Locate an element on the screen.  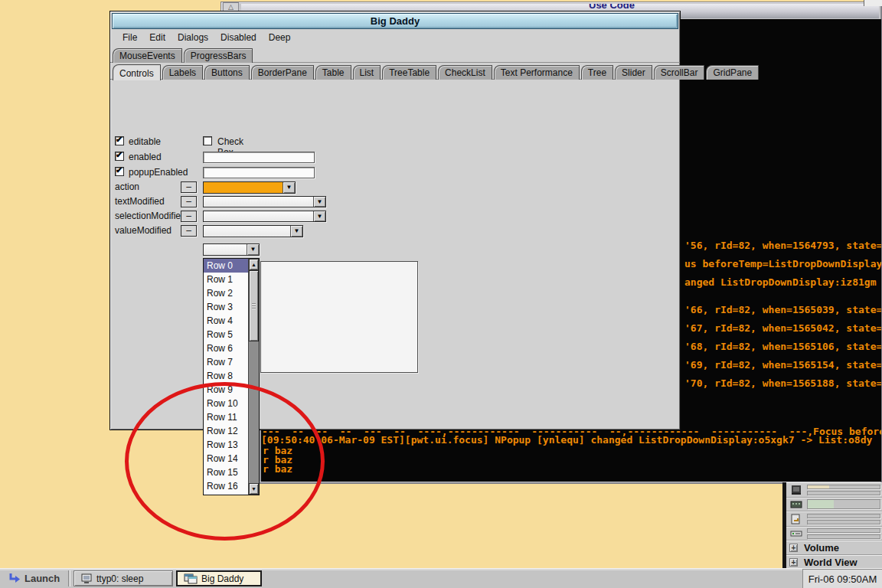
taskbar-separator is located at coordinates (69, 579).